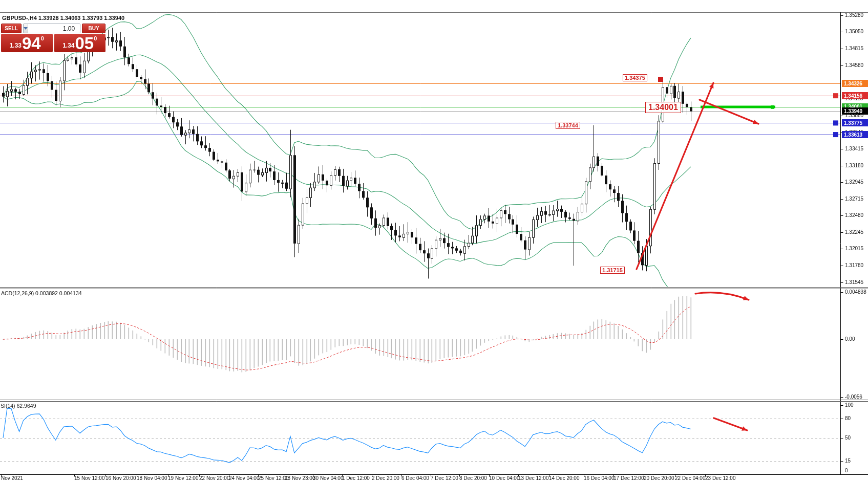 The width and height of the screenshot is (868, 482). Describe the element at coordinates (11, 29) in the screenshot. I see `sell-button: SELL` at that location.